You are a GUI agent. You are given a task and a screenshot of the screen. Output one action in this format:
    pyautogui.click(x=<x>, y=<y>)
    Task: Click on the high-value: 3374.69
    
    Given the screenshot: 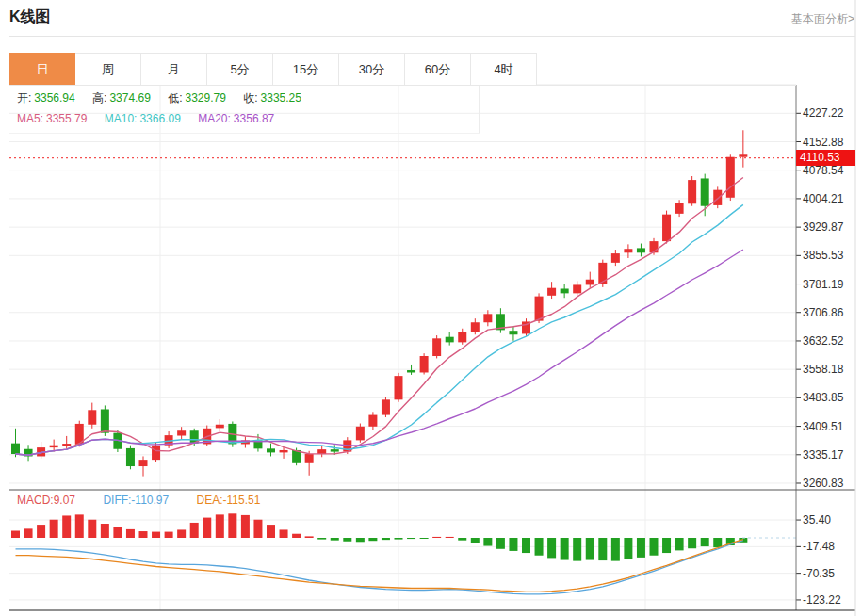 What is the action you would take?
    pyautogui.click(x=130, y=98)
    